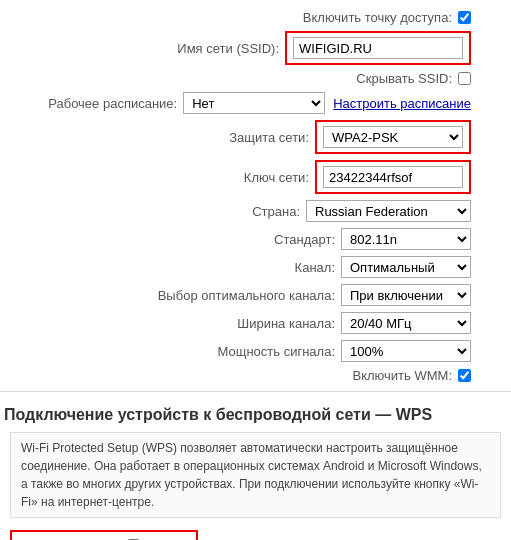 Image resolution: width=511 pixels, height=540 pixels. Describe the element at coordinates (393, 177) in the screenshot. I see `key-input` at that location.